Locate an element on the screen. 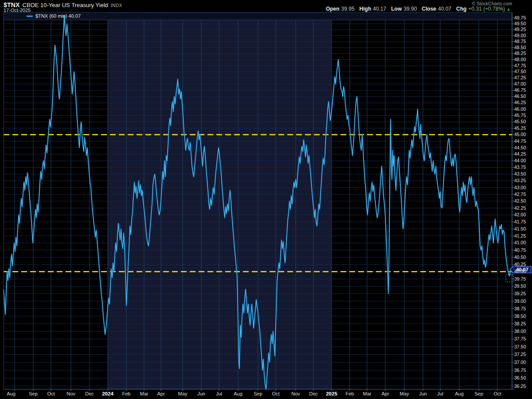 Image resolution: width=532 pixels, height=399 pixels. y-axis-label: 42.75 is located at coordinates (520, 194).